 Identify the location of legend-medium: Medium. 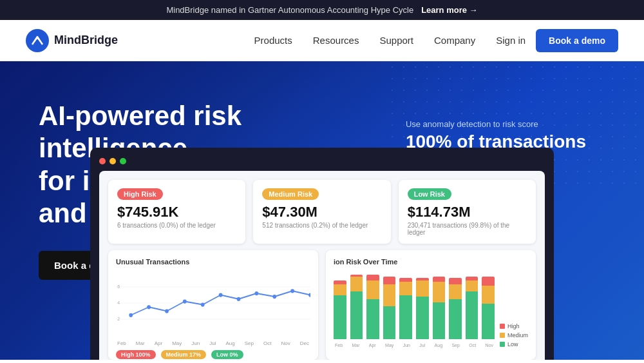
(514, 335).